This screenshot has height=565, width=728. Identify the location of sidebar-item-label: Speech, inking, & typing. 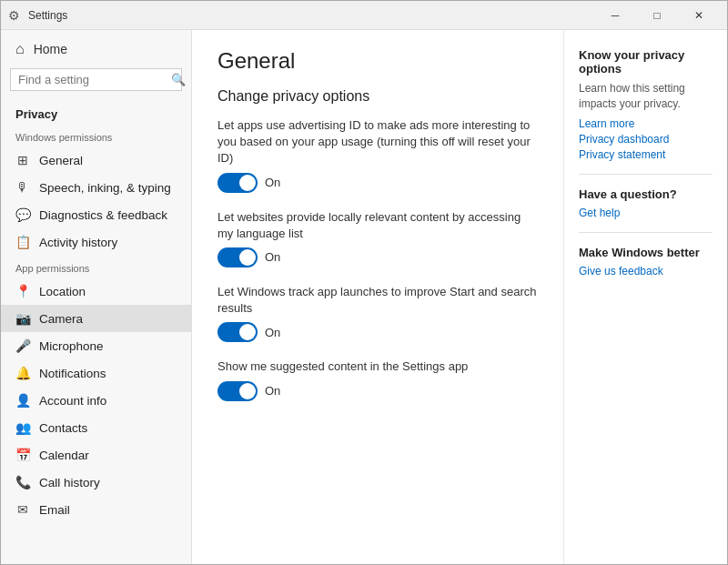
(106, 187).